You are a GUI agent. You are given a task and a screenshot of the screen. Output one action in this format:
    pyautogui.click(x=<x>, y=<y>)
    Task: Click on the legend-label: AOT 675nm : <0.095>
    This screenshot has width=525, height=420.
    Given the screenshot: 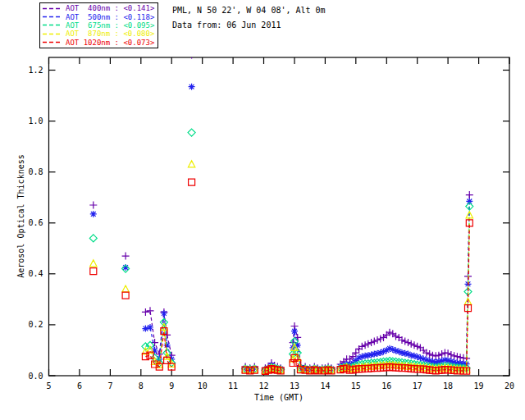 What is the action you would take?
    pyautogui.click(x=110, y=25)
    